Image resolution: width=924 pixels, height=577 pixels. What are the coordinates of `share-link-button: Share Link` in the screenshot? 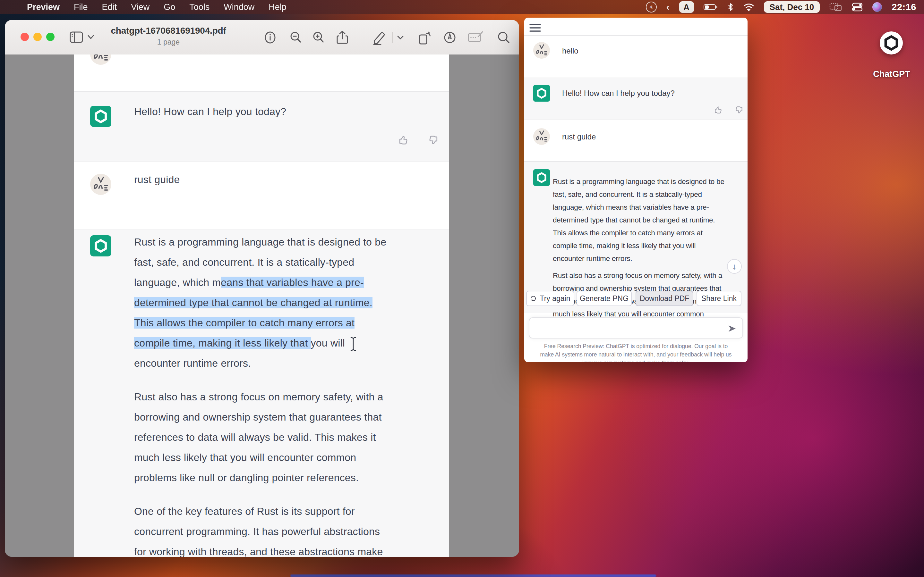 It's located at (719, 298).